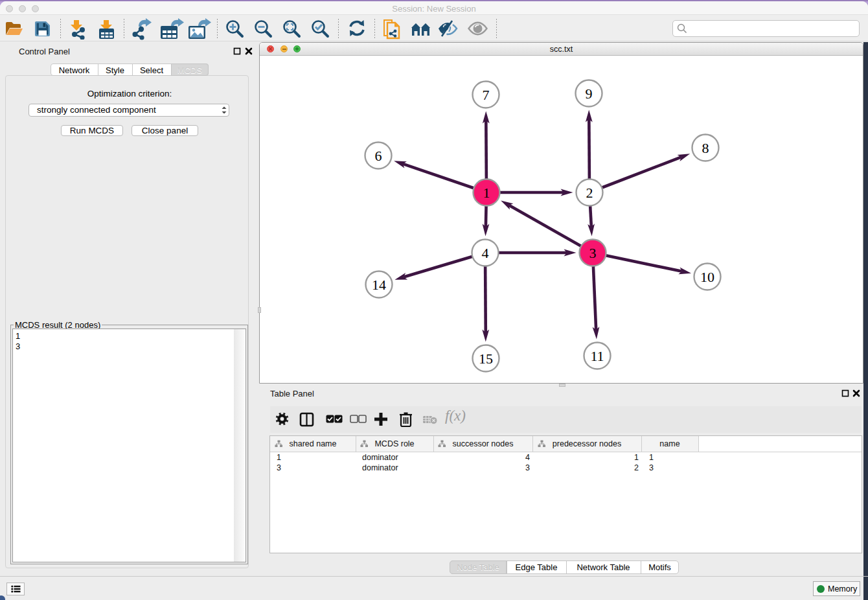 This screenshot has height=600, width=868. Describe the element at coordinates (486, 253) in the screenshot. I see `svg-text: 4` at that location.